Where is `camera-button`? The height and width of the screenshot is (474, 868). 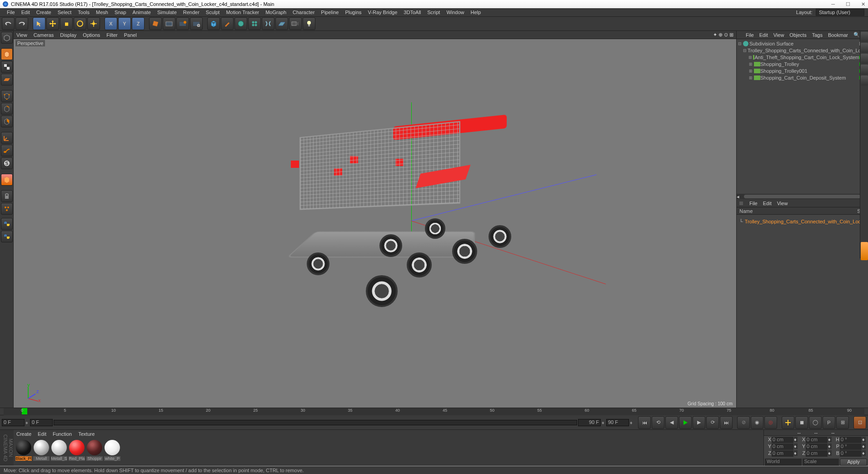 camera-button is located at coordinates (295, 24).